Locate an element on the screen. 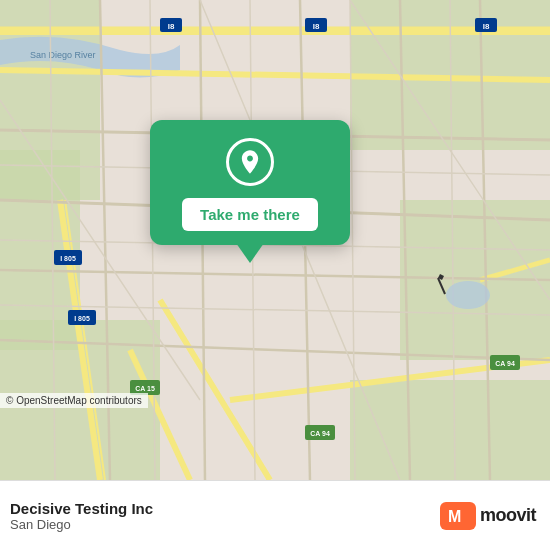 This screenshot has width=550, height=550. map-pin-icon is located at coordinates (250, 162).